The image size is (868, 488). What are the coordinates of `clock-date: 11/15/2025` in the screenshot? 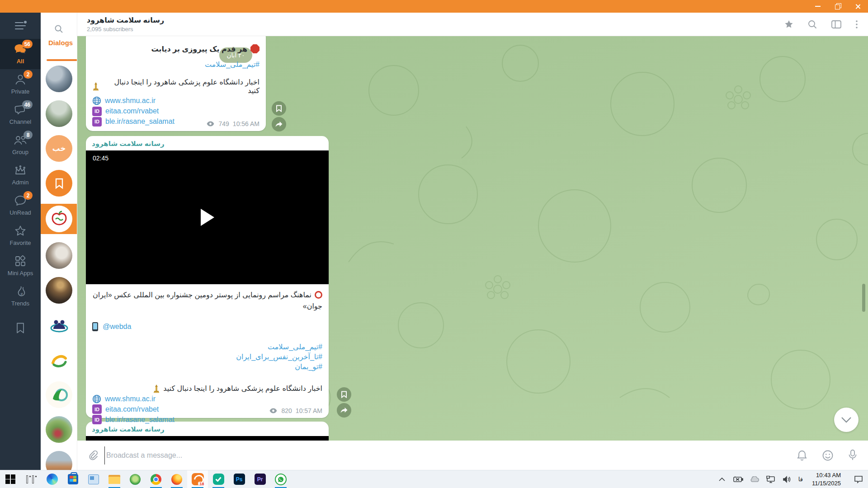 It's located at (826, 483).